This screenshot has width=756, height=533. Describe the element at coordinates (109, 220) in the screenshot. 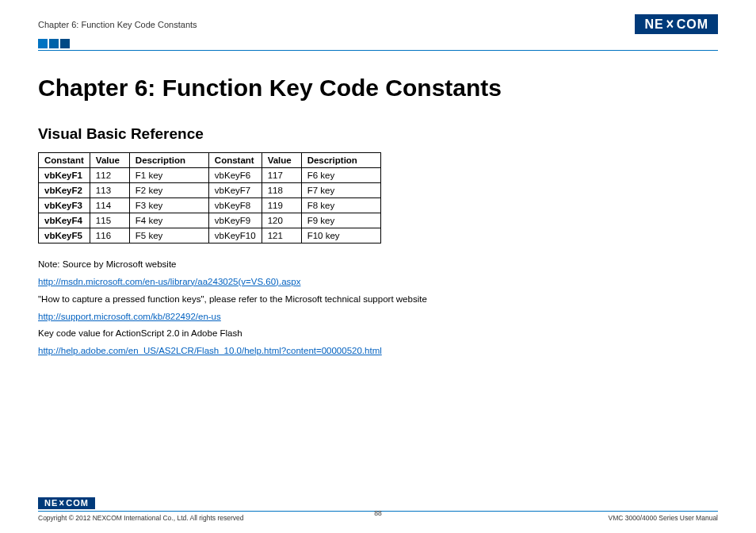

I see `table-cell: 115` at that location.